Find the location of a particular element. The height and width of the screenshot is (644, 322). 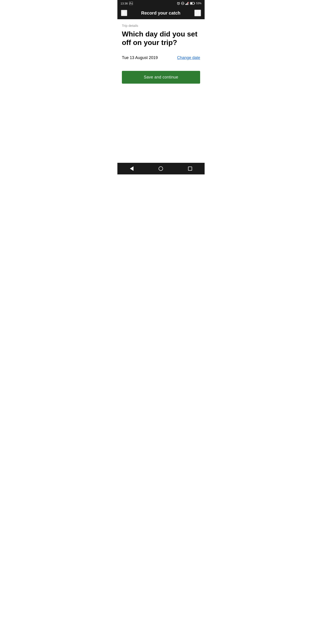

selected-date: Tue 13 August 2019 is located at coordinates (140, 58).